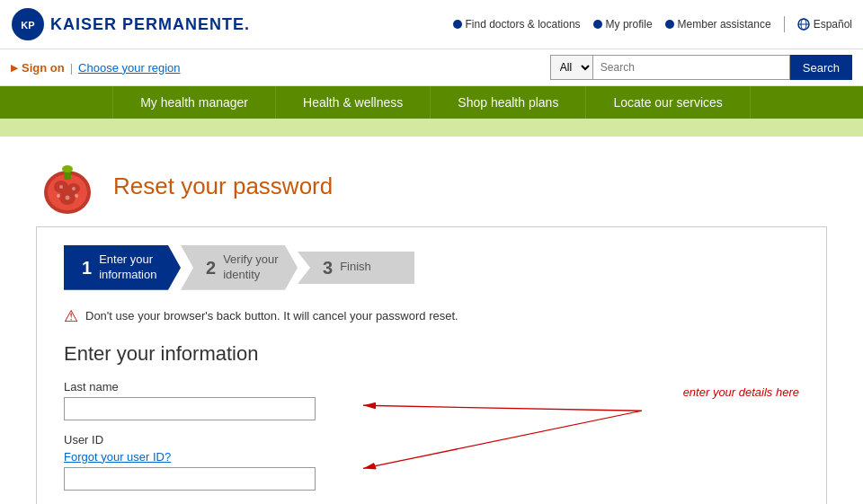 The height and width of the screenshot is (504, 863). I want to click on globe-icon, so click(804, 24).